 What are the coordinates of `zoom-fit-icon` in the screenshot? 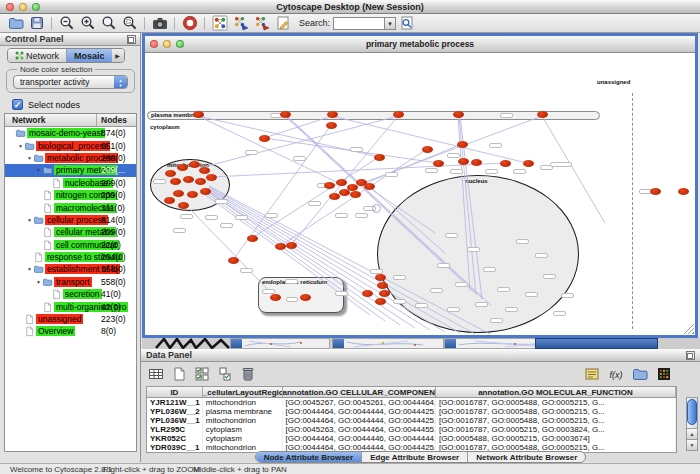 It's located at (108, 23).